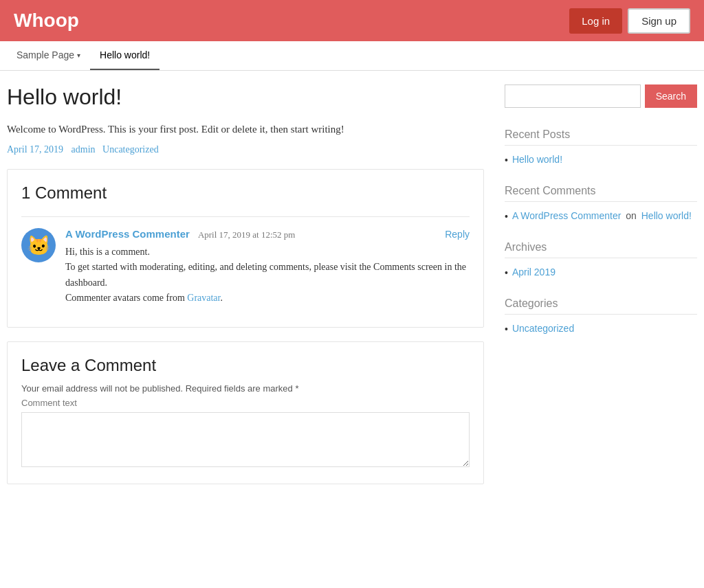 Image resolution: width=704 pixels, height=588 pixels. I want to click on recent-comment-author: A WordPress Commenter, so click(566, 216).